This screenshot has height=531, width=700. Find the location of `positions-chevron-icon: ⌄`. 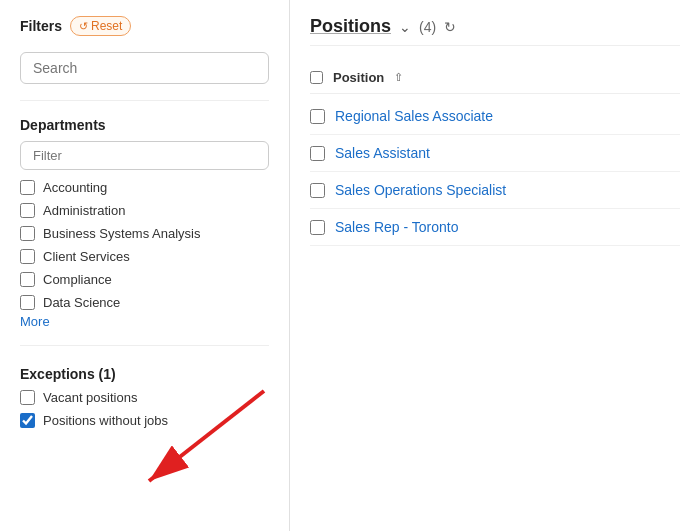

positions-chevron-icon: ⌄ is located at coordinates (405, 27).